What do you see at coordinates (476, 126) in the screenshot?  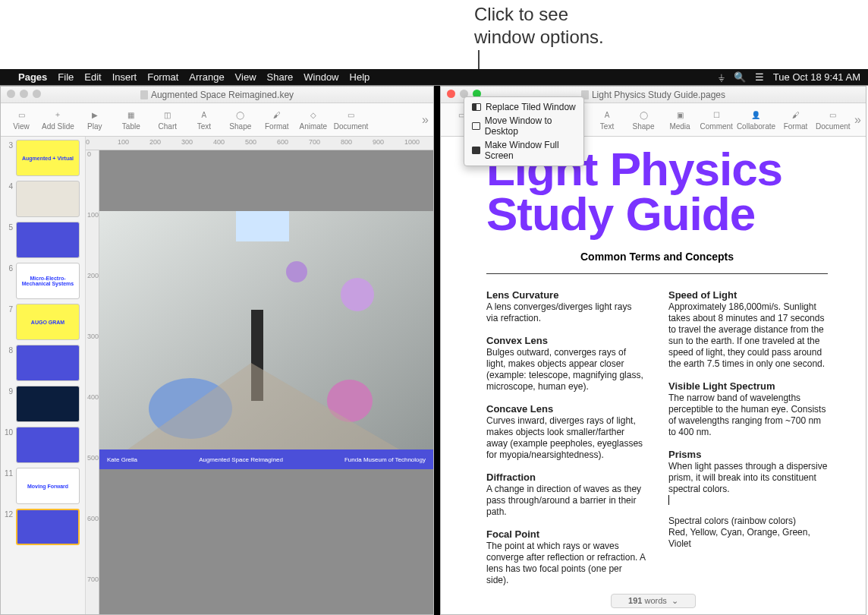 I see `window-icon` at bounding box center [476, 126].